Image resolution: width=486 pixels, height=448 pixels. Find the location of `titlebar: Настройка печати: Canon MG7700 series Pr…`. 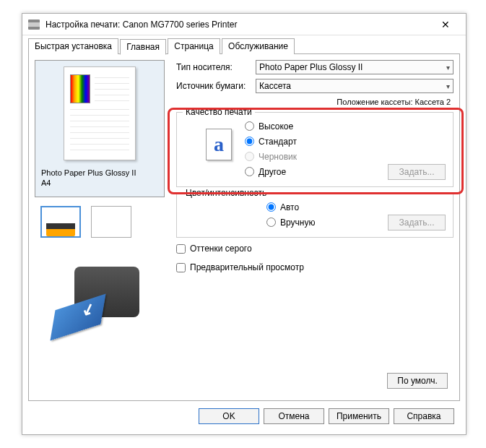

titlebar: Настройка печати: Canon MG7700 series Pr… is located at coordinates (244, 25).